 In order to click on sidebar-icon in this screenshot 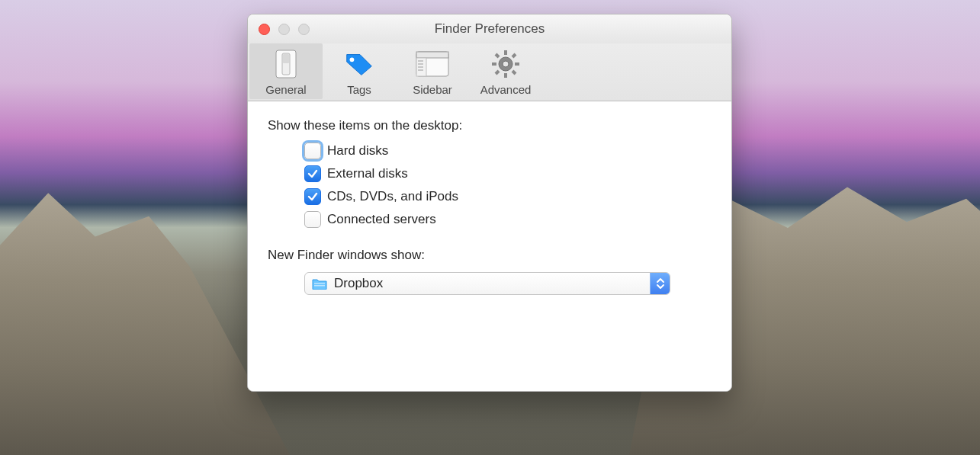, I will do `click(432, 64)`.